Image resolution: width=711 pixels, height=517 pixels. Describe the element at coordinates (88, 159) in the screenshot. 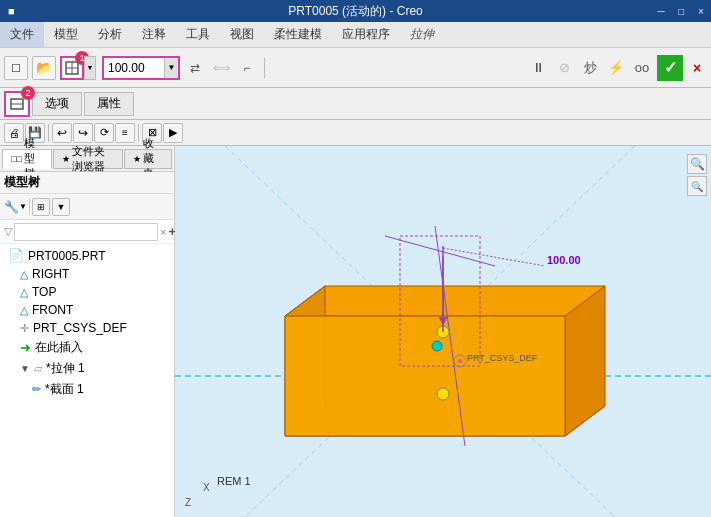

I see `folder-browser-tab: ★ 文件夹浏览器` at that location.